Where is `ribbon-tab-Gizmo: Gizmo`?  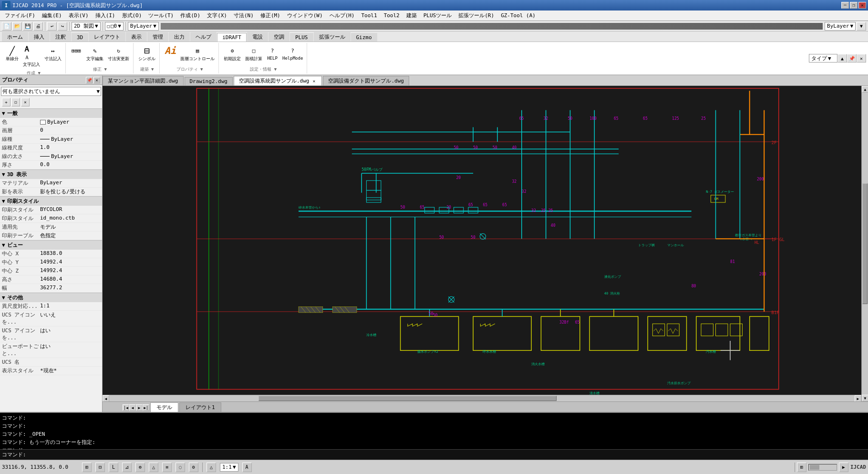
ribbon-tab-Gizmo: Gizmo is located at coordinates (364, 37).